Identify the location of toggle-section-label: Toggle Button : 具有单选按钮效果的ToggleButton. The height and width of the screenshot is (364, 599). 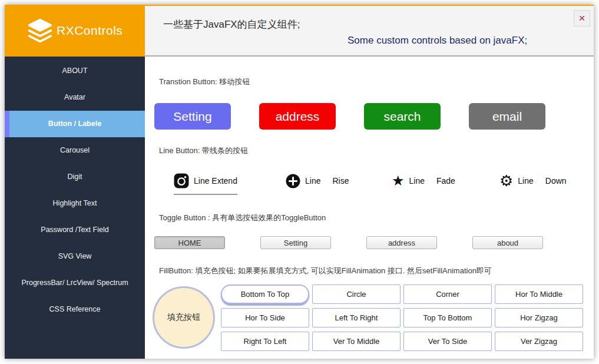
(243, 218).